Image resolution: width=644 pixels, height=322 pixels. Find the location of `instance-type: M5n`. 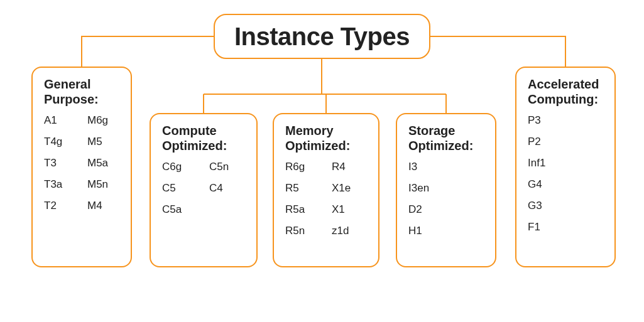

instance-type: M5n is located at coordinates (103, 185).